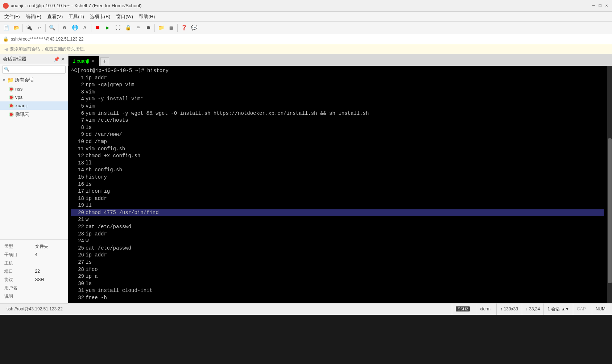 The height and width of the screenshot is (364, 612). I want to click on terminal-line-14: 14sh config.sh, so click(338, 170).